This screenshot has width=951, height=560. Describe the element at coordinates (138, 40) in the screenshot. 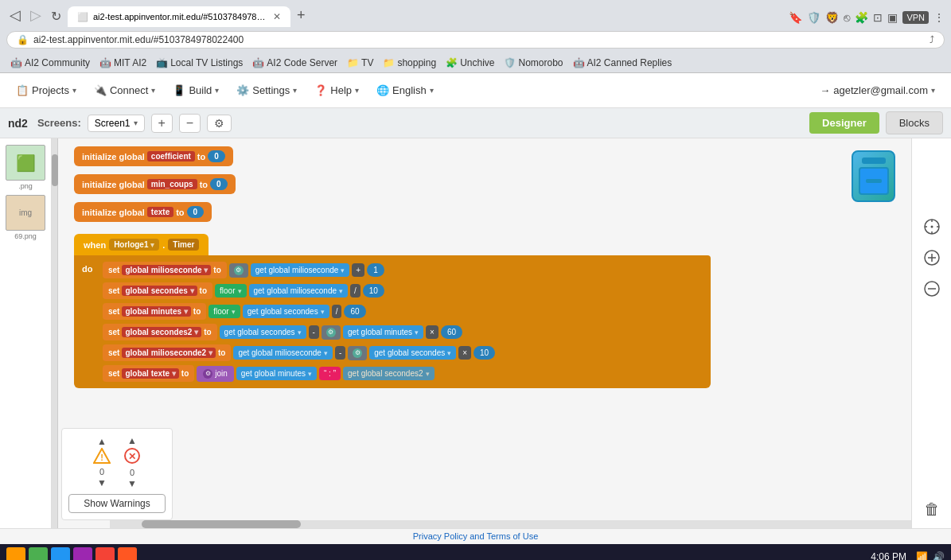

I see `url-text: ai2-test.appinventor.mit.edu/#5103784978…` at that location.